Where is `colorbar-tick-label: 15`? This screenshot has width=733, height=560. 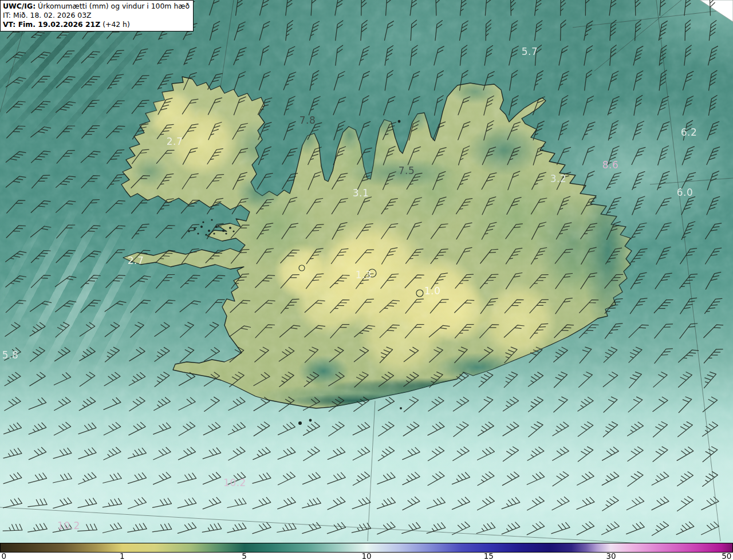
colorbar-tick-label: 15 is located at coordinates (489, 555).